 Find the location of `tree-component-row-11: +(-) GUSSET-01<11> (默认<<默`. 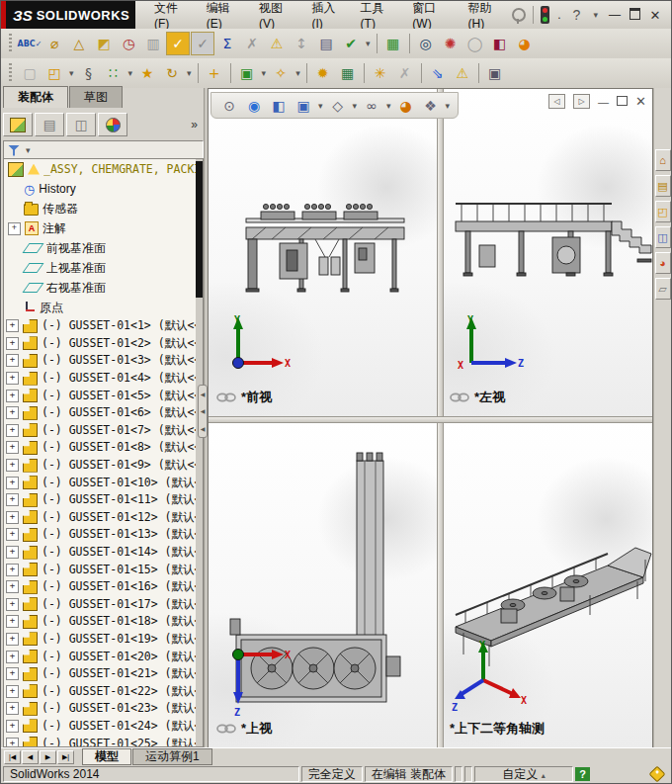

tree-component-row-11: +(-) GUSSET-01<11> (默认<<默 is located at coordinates (103, 500).